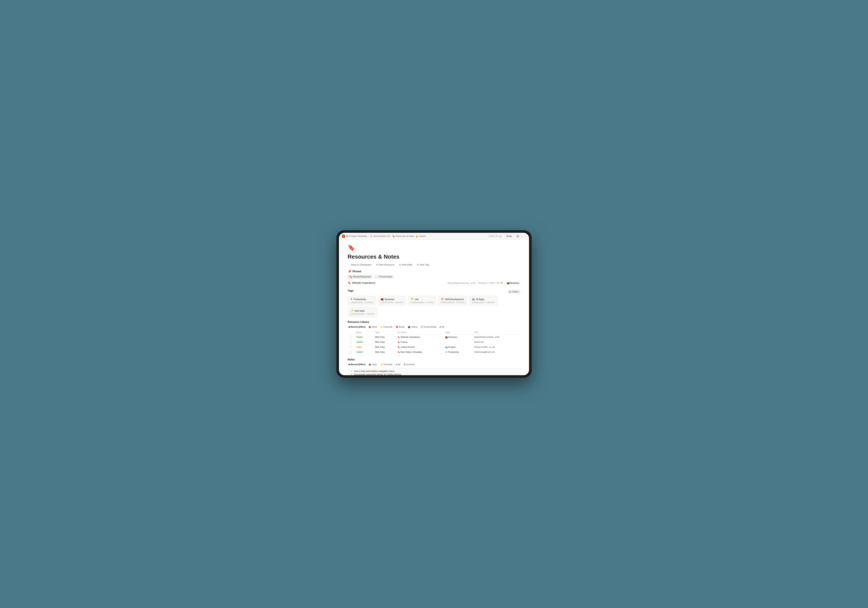 The height and width of the screenshot is (608, 868). Describe the element at coordinates (349, 265) in the screenshot. I see `back-icon: ←` at that location.